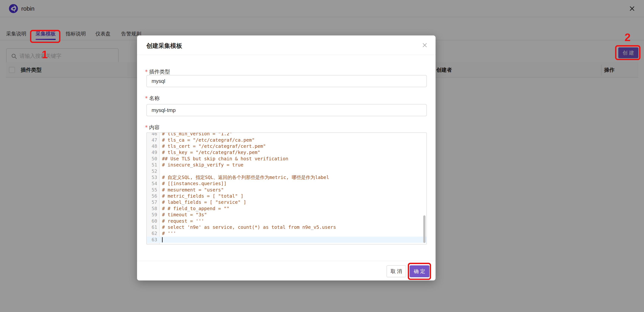 This screenshot has height=312, width=644. I want to click on code-text: # # field_to_append = "", so click(196, 209).